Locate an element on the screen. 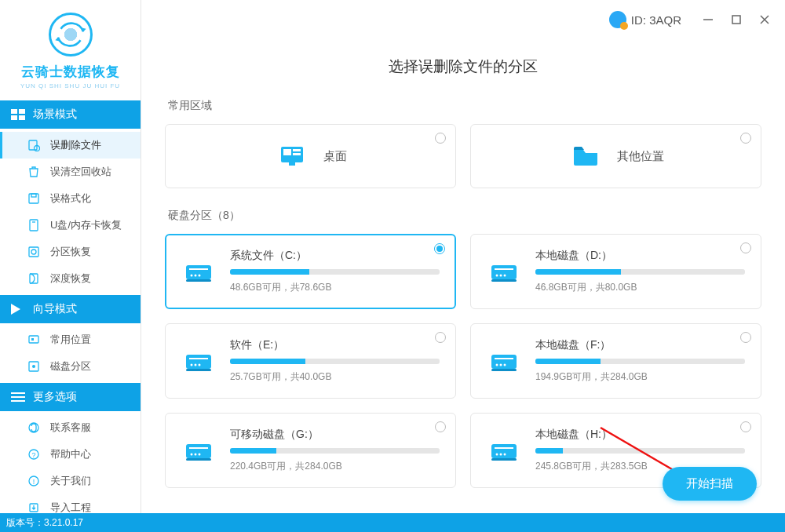 This screenshot has height=532, width=785. card-desktop: 桌面 is located at coordinates (311, 156).